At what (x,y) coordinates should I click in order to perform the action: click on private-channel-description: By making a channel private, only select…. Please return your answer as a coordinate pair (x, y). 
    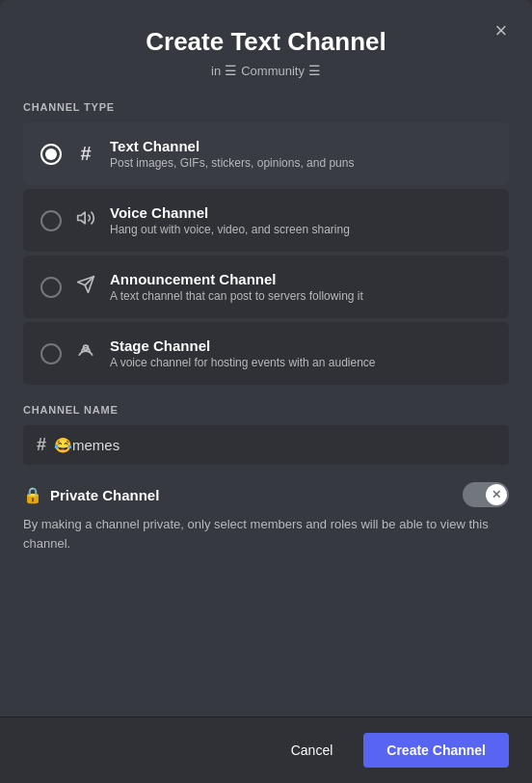
    Looking at the image, I should click on (266, 534).